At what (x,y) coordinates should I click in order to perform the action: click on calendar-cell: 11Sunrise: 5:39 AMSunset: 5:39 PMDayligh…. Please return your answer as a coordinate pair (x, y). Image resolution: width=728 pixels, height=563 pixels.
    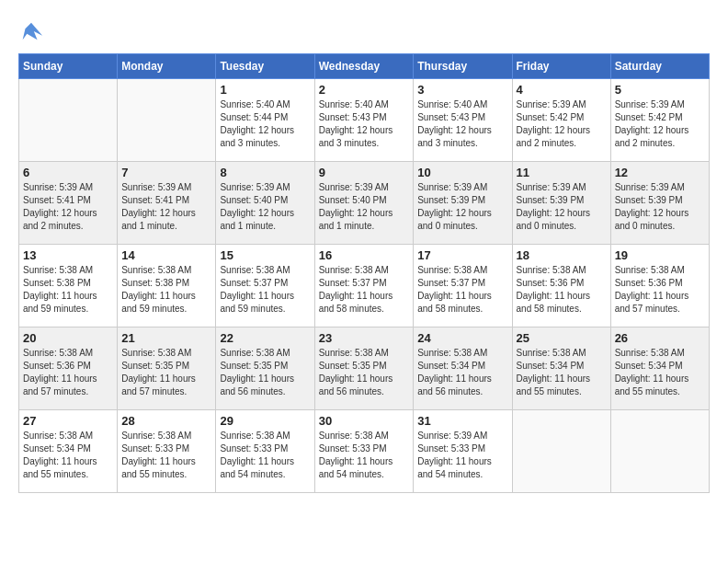
    Looking at the image, I should click on (561, 203).